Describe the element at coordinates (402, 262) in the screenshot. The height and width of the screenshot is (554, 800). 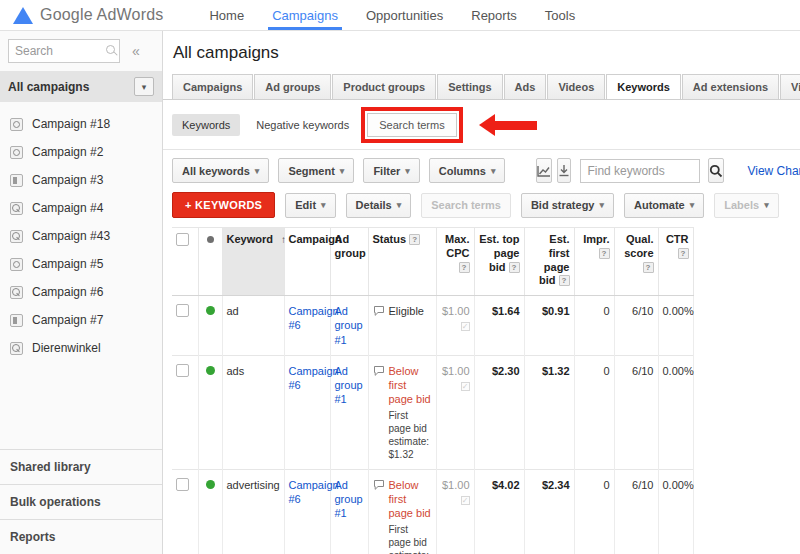
I see `column-header-status: Status?` at that location.